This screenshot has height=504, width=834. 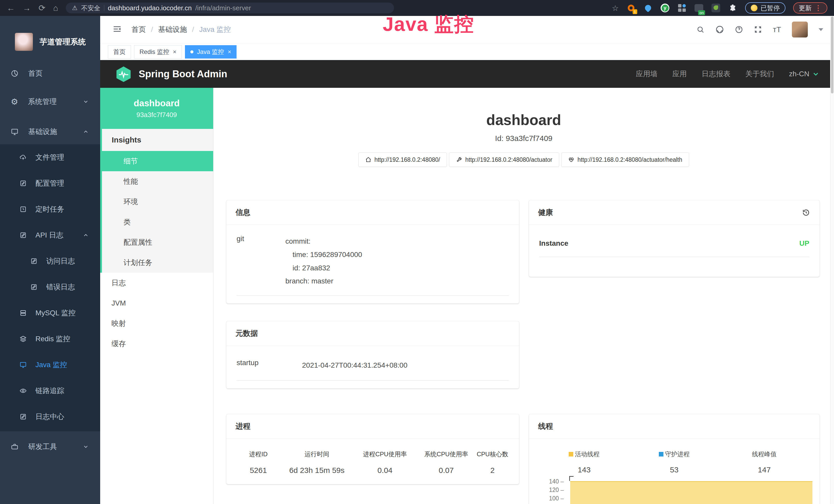 I want to click on language-selector: zh-CN, so click(x=804, y=74).